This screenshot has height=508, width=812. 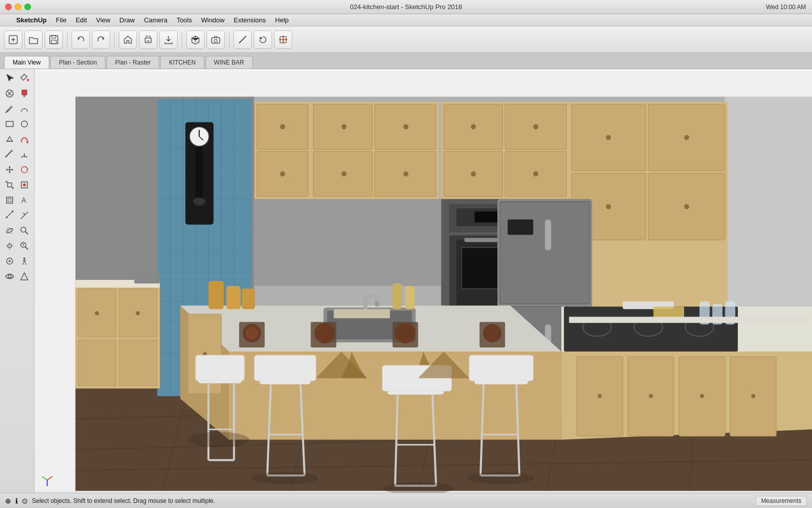 What do you see at coordinates (183, 62) in the screenshot?
I see `tab-kitchen: KITCHEN` at bounding box center [183, 62].